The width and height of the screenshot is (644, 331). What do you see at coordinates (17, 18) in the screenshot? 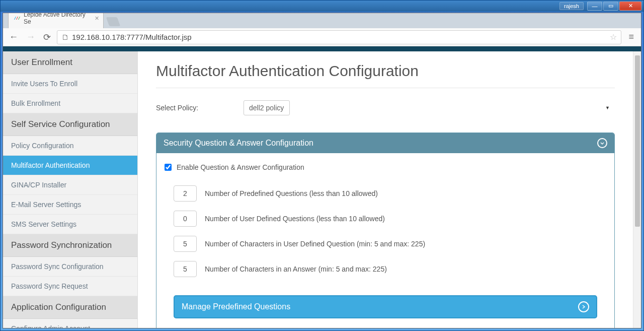
I see `tab-favicon-icon` at bounding box center [17, 18].